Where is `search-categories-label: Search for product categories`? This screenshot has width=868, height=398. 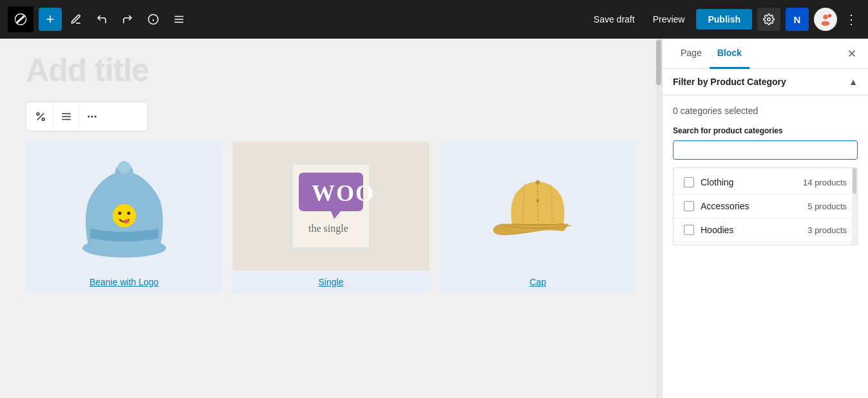
search-categories-label: Search for product categories is located at coordinates (765, 133).